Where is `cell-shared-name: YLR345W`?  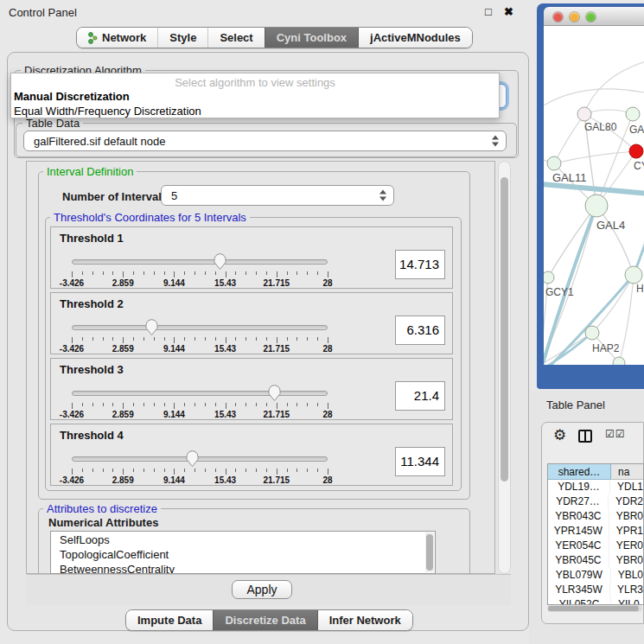
cell-shared-name: YLR345W is located at coordinates (579, 590).